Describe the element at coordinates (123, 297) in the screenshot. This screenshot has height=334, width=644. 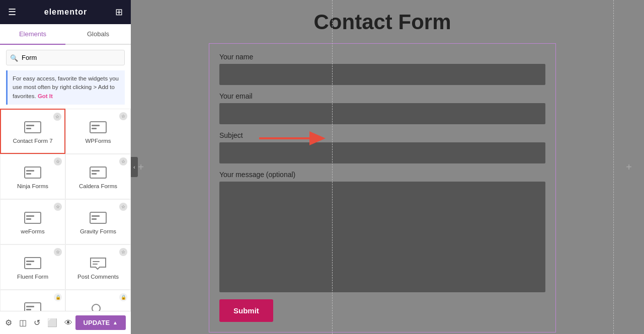
I see `widget-badge-search-lock: 🔒` at that location.